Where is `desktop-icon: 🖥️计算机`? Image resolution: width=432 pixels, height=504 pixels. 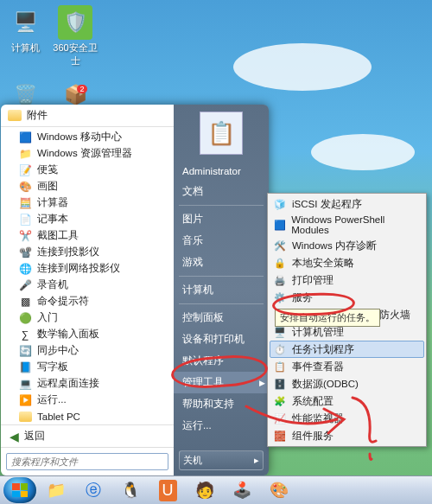
desktop-icon: 🖥️计算机 is located at coordinates (25, 29).